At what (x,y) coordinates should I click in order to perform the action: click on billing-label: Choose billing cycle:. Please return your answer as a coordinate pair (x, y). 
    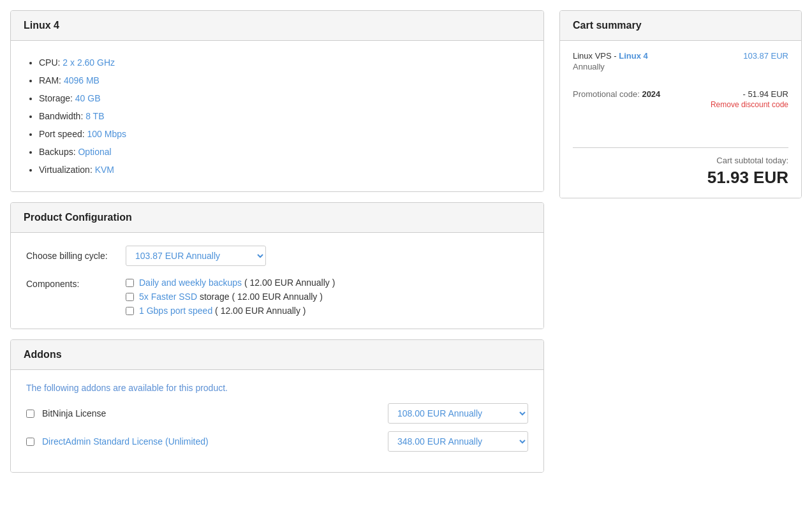
    Looking at the image, I should click on (71, 256).